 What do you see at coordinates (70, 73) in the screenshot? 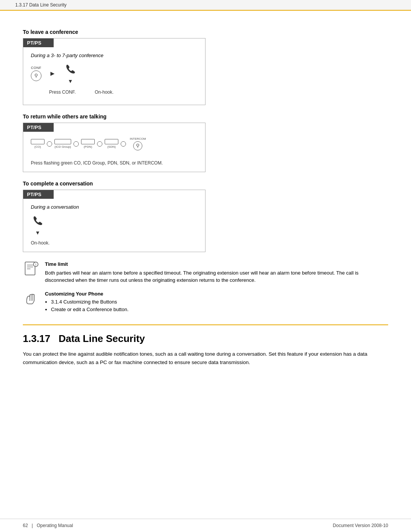
I see `phone-onhook-icon: ▼` at bounding box center [70, 73].